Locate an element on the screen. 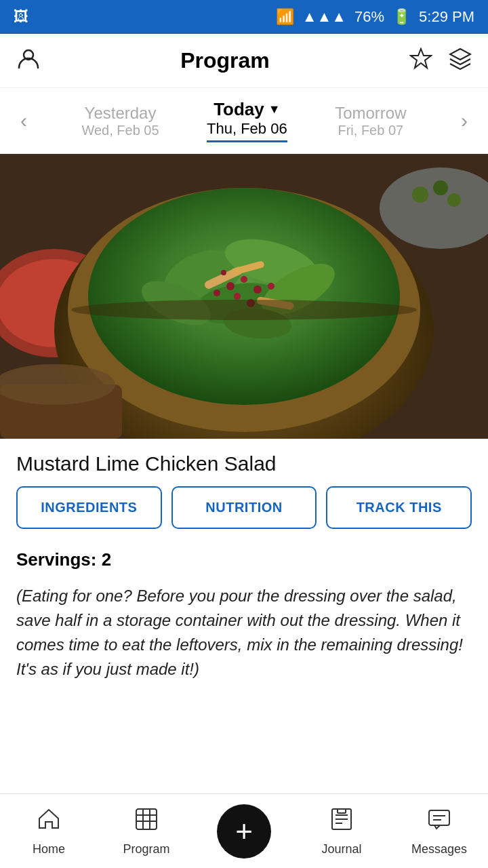 The image size is (488, 868). battery-level: 76% is located at coordinates (369, 17).